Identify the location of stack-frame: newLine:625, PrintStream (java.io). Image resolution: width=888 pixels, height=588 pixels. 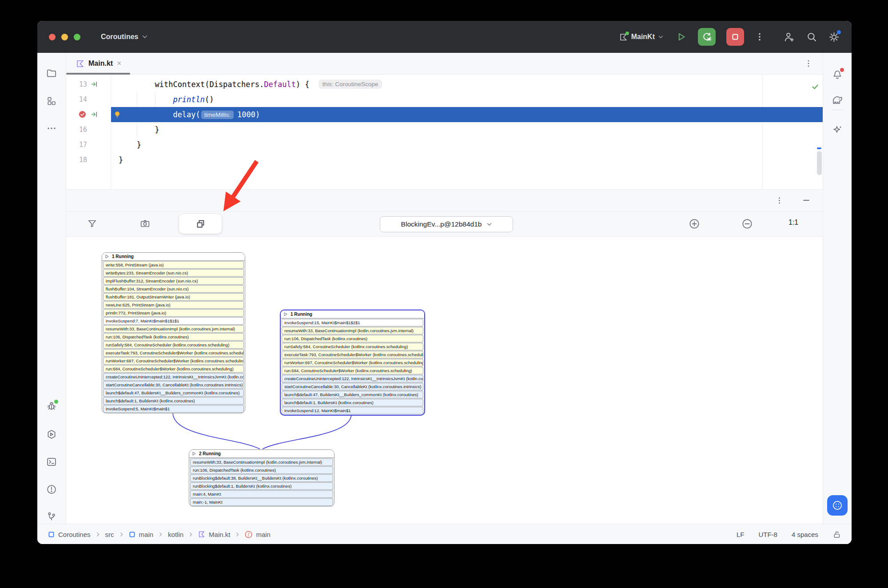
(173, 305).